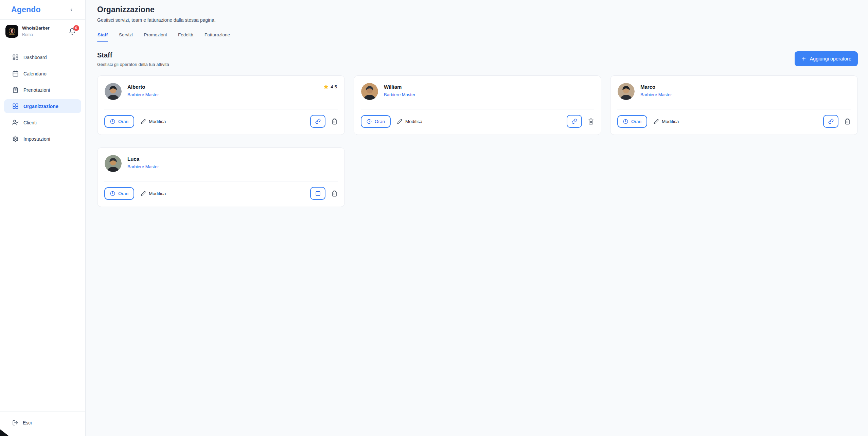 The height and width of the screenshot is (436, 868). I want to click on logout-icon, so click(15, 423).